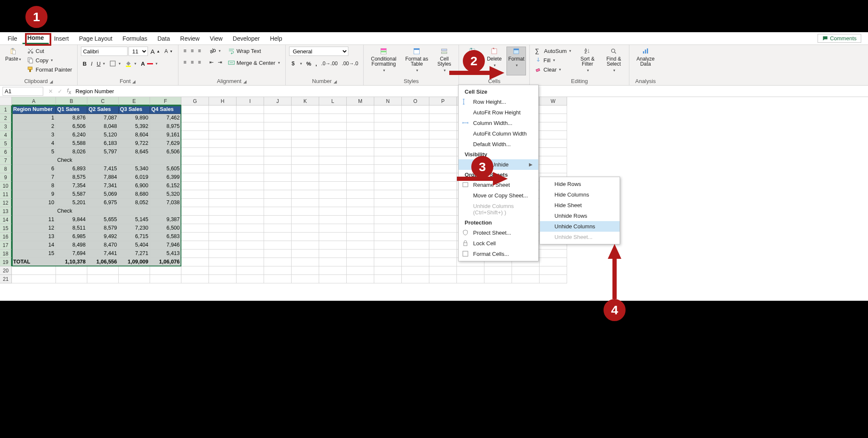 The image size is (868, 438). I want to click on cell: 7,341, so click(103, 186).